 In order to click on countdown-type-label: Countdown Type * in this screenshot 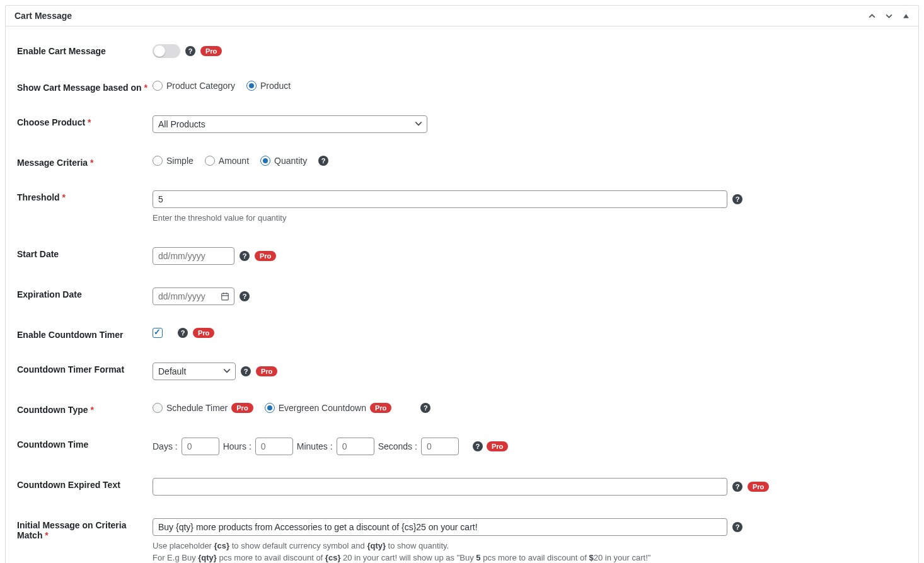, I will do `click(84, 409)`.